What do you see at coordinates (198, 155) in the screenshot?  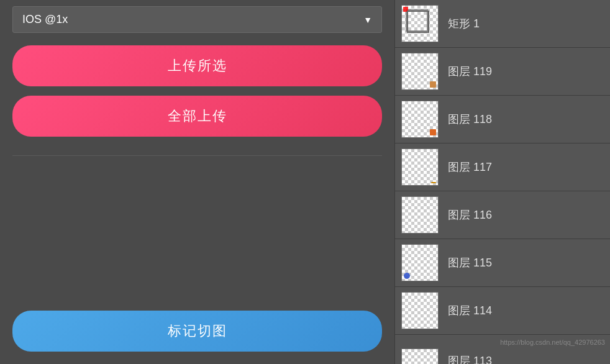 I see `divider` at bounding box center [198, 155].